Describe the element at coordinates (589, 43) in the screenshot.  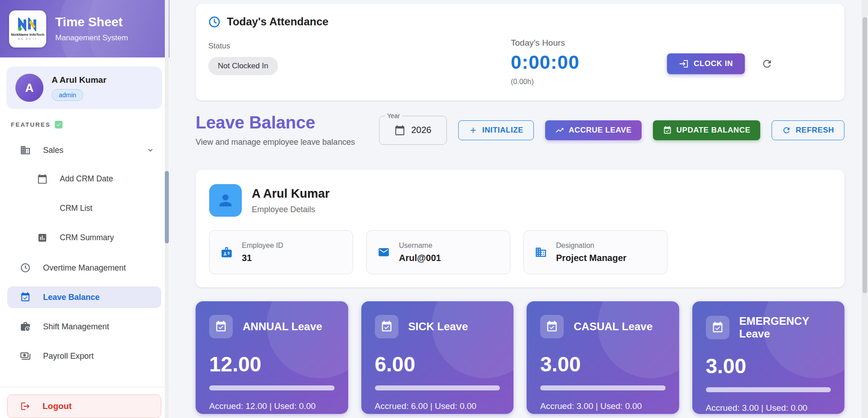
I see `hours-label: Today's Hours` at that location.